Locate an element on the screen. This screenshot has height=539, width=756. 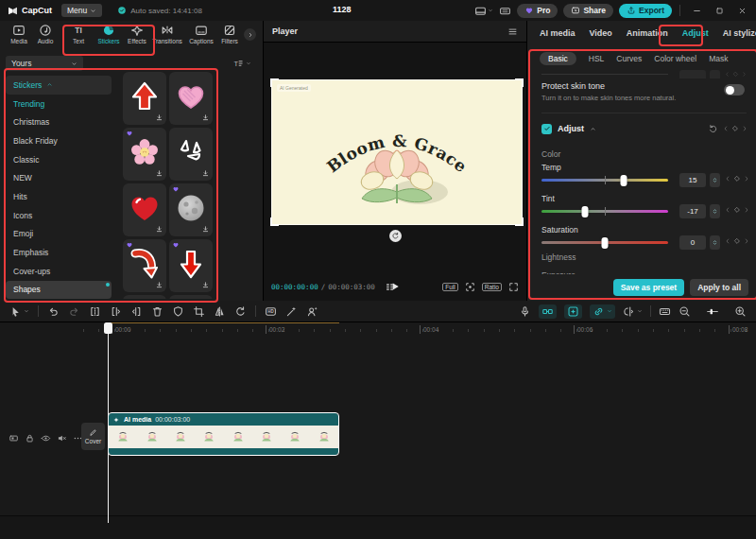
sticker-category-cover-ups: Cover-ups is located at coordinates (59, 271).